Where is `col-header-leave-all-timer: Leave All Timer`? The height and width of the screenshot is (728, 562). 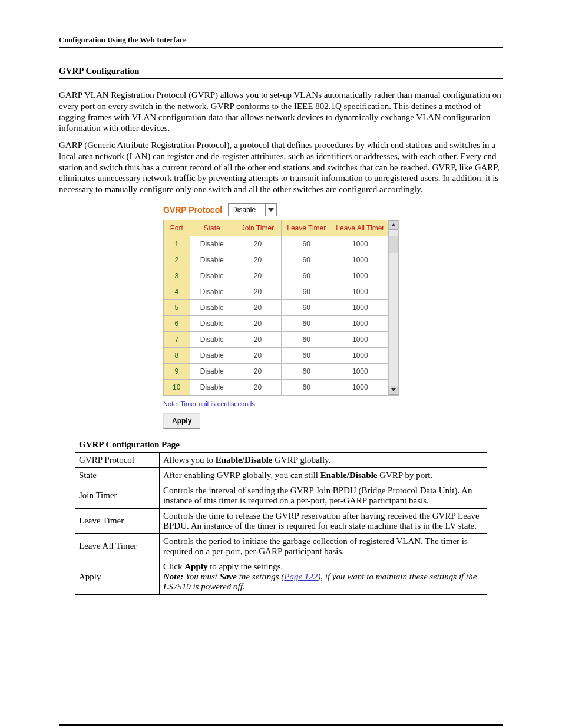 col-header-leave-all-timer: Leave All Timer is located at coordinates (360, 228).